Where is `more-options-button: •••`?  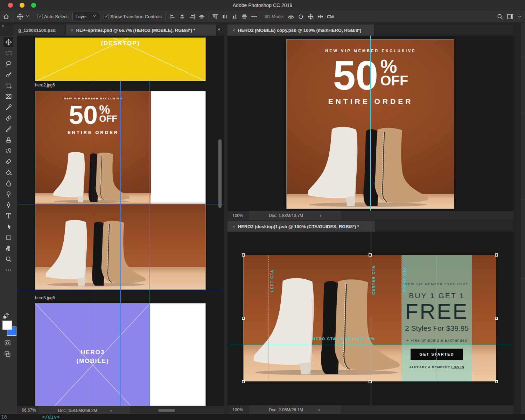 more-options-button: ••• is located at coordinates (254, 17).